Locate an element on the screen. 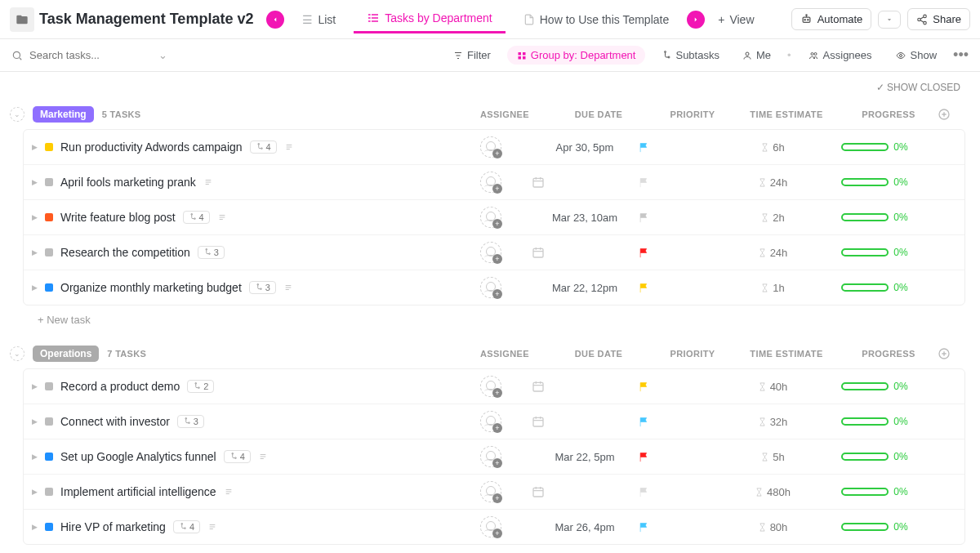 This screenshot has width=980, height=553. time-estimate-cell: 40h is located at coordinates (773, 387).